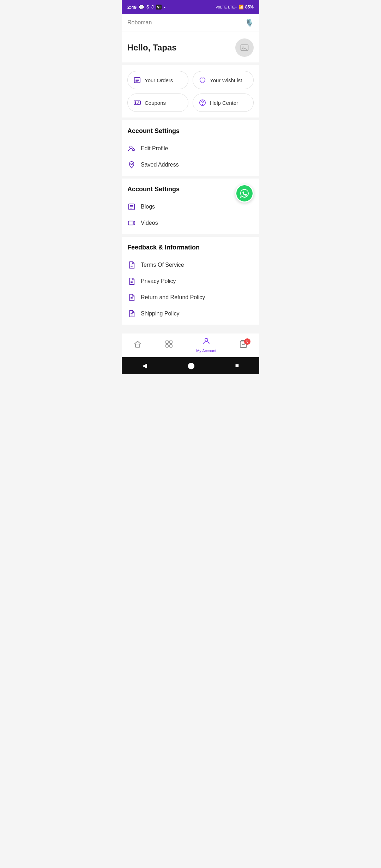 Image resolution: width=381 pixels, height=868 pixels. I want to click on greeting-text: Hello, Tapas, so click(152, 48).